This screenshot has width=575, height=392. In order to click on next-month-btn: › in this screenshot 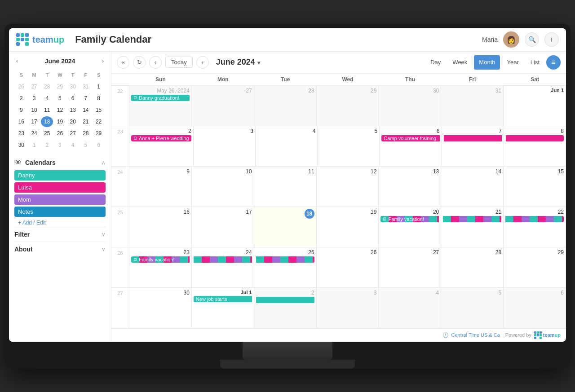, I will do `click(203, 62)`.